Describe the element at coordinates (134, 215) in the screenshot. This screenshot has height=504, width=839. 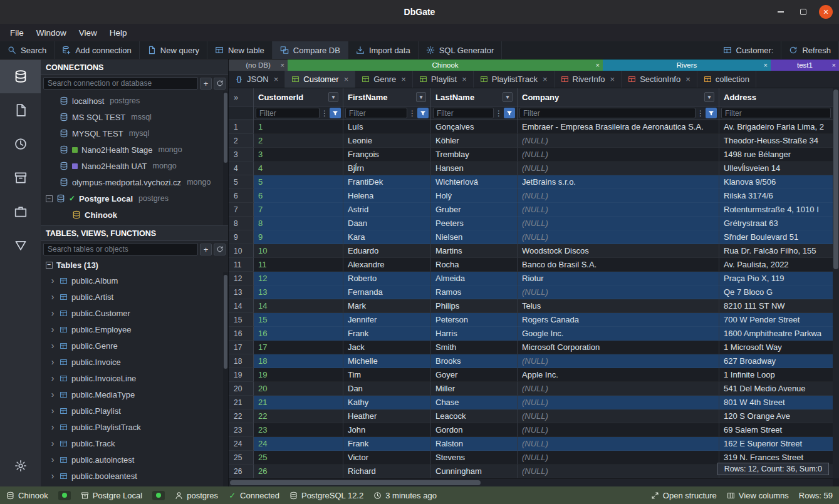
I see `connection-item-chinook: Chinook` at that location.